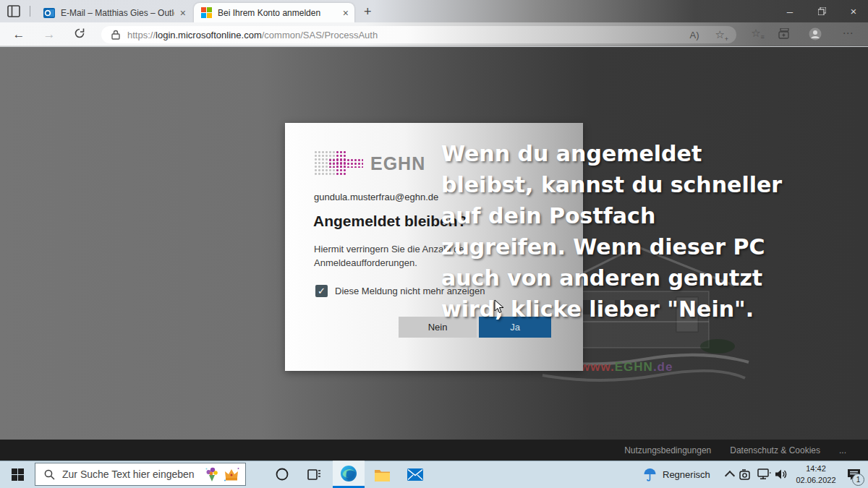 The height and width of the screenshot is (488, 868). I want to click on weather-widget: Regnerisch, so click(677, 474).